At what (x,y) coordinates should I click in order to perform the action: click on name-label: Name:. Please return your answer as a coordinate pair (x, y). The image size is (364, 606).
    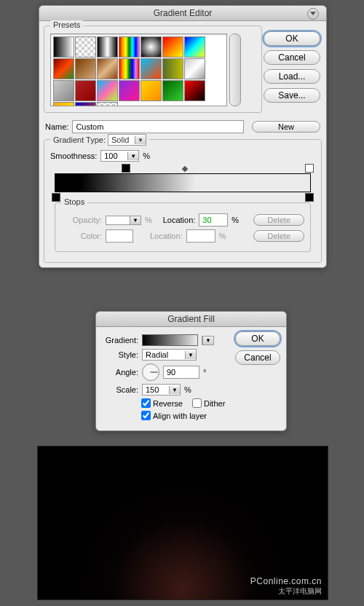
    Looking at the image, I should click on (57, 127).